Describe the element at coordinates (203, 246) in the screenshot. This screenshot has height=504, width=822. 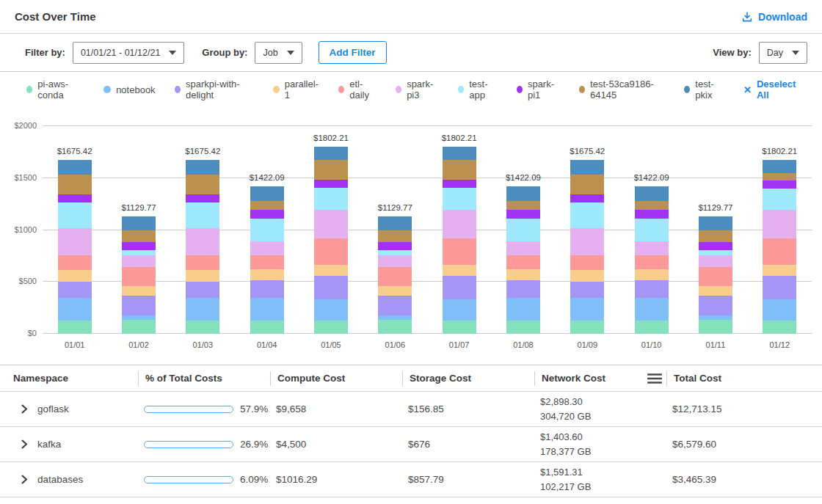
I see `stacked-bar-01/03: $1675.42` at that location.